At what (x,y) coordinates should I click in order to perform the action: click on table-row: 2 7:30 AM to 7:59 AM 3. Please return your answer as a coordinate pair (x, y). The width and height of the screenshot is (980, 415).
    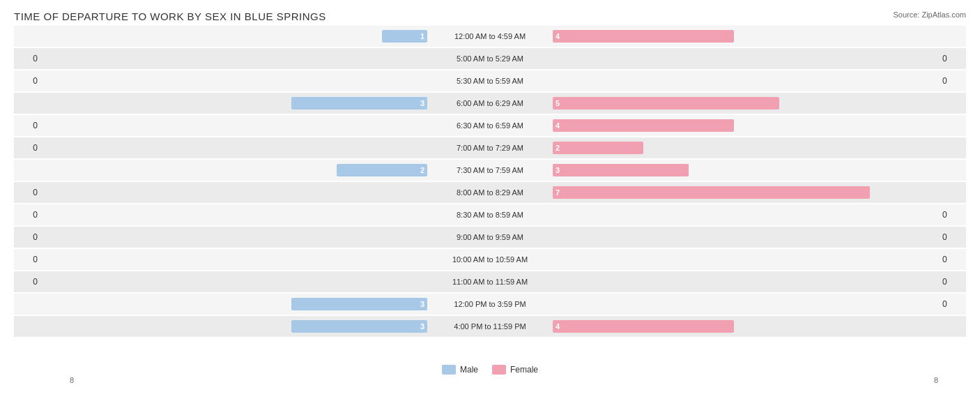
    Looking at the image, I should click on (490, 170).